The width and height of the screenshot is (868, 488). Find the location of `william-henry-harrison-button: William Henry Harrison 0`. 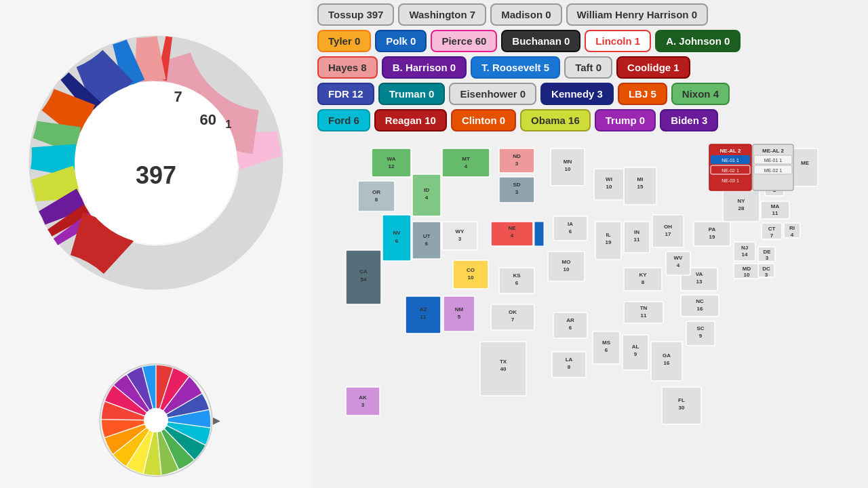

william-henry-harrison-button: William Henry Harrison 0 is located at coordinates (637, 15).